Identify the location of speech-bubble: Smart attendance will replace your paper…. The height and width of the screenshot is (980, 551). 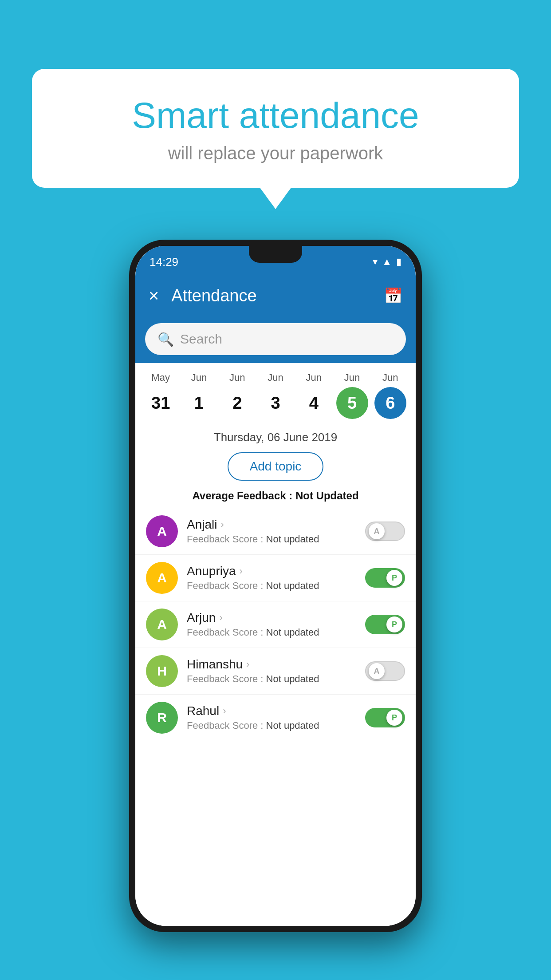
(276, 128).